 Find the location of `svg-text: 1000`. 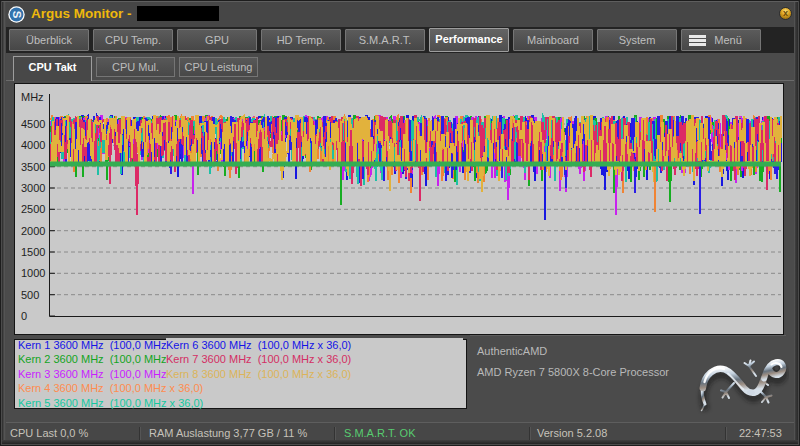

svg-text: 1000 is located at coordinates (33, 273).